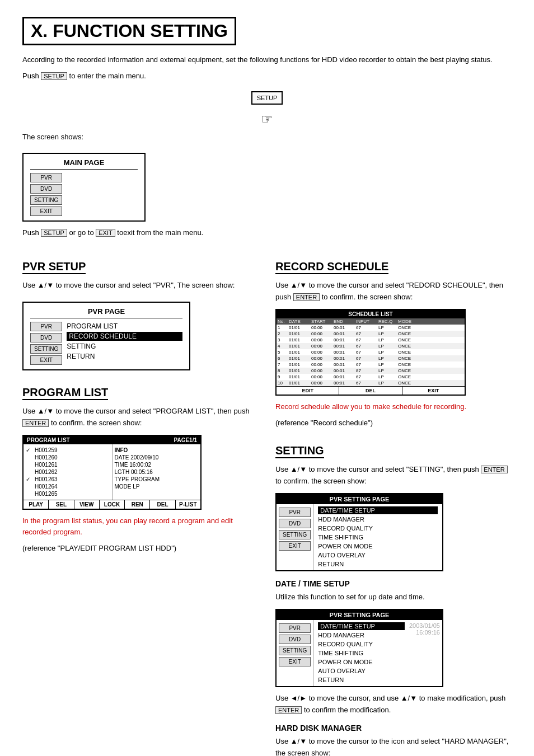 The height and width of the screenshot is (756, 534). Describe the element at coordinates (289, 710) in the screenshot. I see `enter-key-dt: ENTER` at that location.